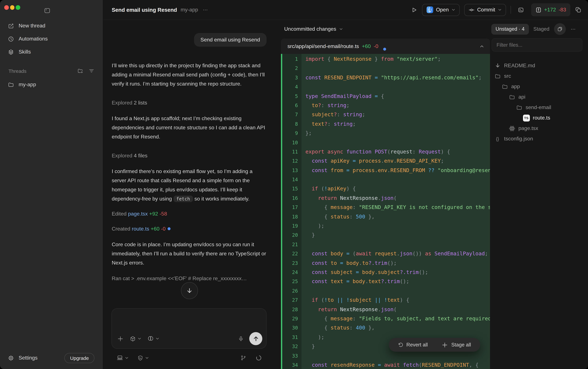  I want to click on settings-label: Settings, so click(28, 358).